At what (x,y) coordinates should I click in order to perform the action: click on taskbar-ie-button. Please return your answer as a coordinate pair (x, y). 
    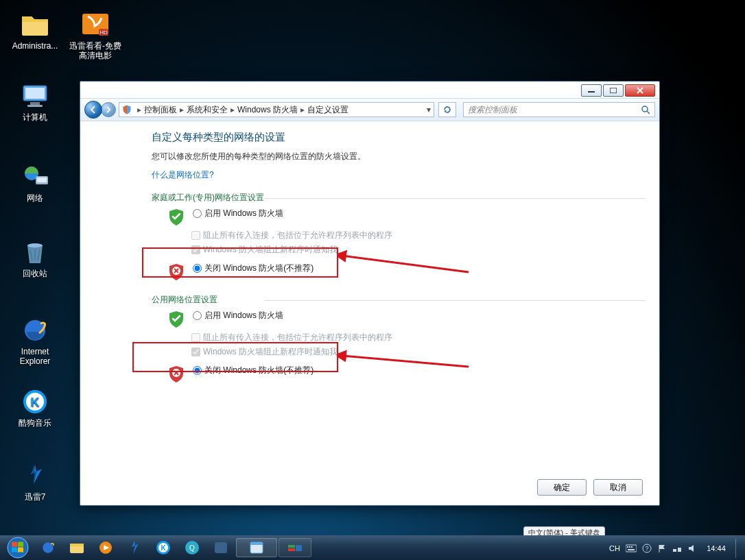
    Looking at the image, I should click on (48, 548).